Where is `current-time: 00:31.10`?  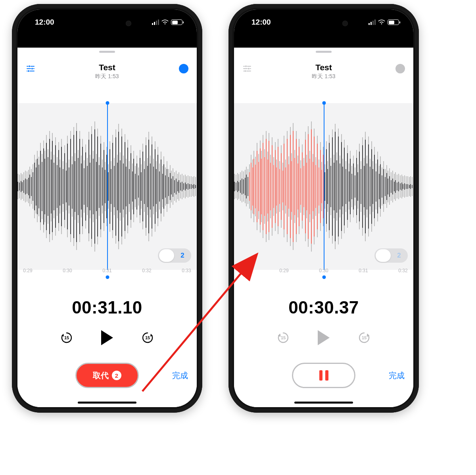 current-time: 00:31.10 is located at coordinates (107, 308).